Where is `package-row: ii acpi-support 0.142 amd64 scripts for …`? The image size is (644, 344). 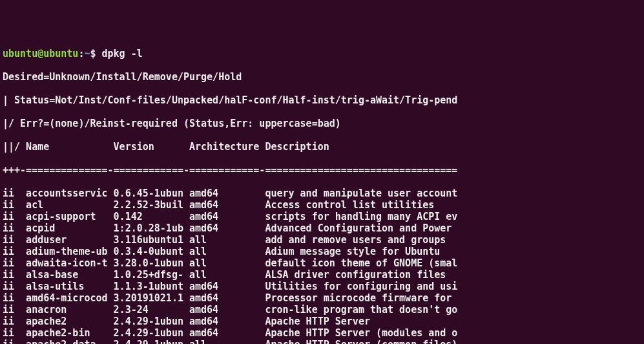 package-row: ii acpi-support 0.142 amd64 scripts for … is located at coordinates (322, 217).